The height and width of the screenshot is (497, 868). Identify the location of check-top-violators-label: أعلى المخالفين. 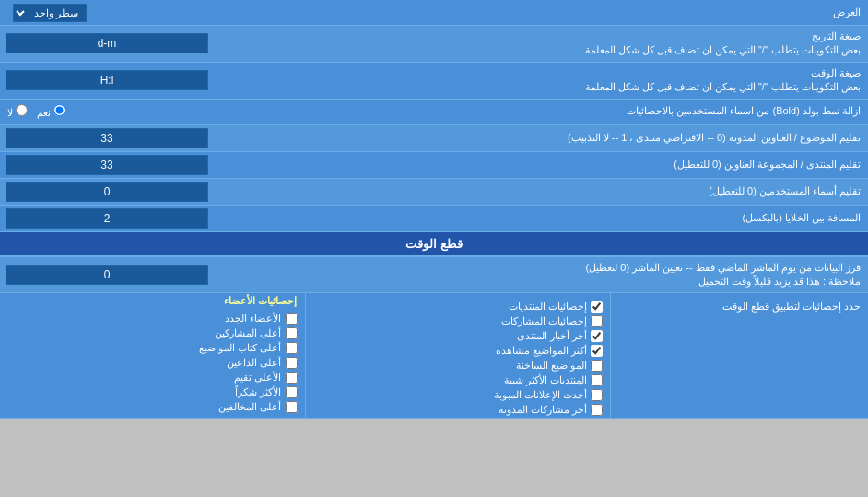
(250, 408).